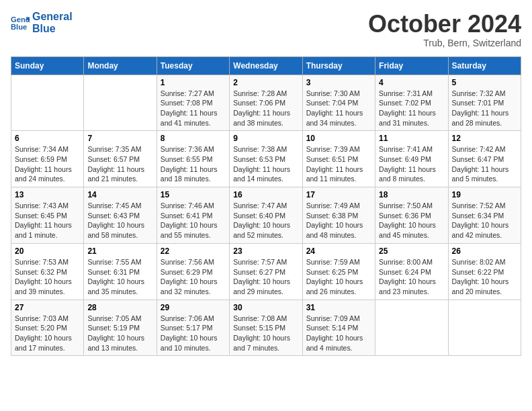  I want to click on day-info: Sunrise: 7:30 AMSunset: 7:04 PMDaylight:…, so click(339, 109).